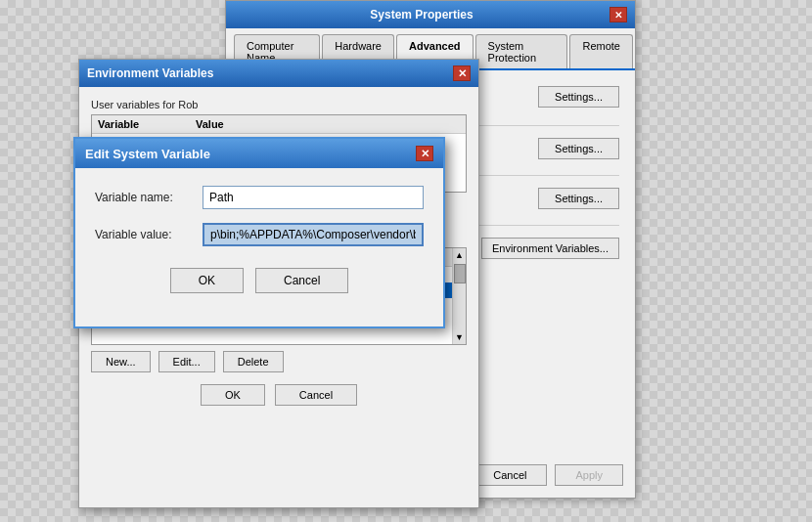 The height and width of the screenshot is (522, 812). I want to click on close-button: ✕, so click(618, 15).